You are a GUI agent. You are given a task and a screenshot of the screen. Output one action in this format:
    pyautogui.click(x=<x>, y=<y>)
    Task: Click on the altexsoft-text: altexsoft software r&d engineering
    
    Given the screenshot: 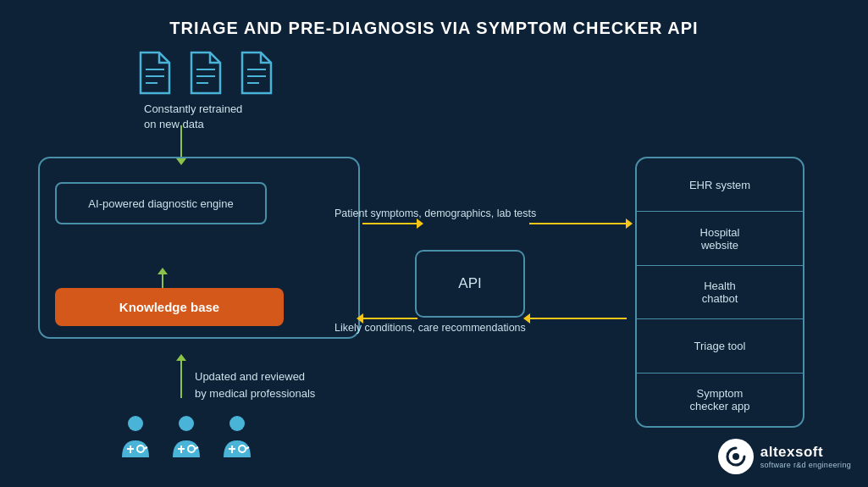 What is the action you would take?
    pyautogui.click(x=806, y=457)
    